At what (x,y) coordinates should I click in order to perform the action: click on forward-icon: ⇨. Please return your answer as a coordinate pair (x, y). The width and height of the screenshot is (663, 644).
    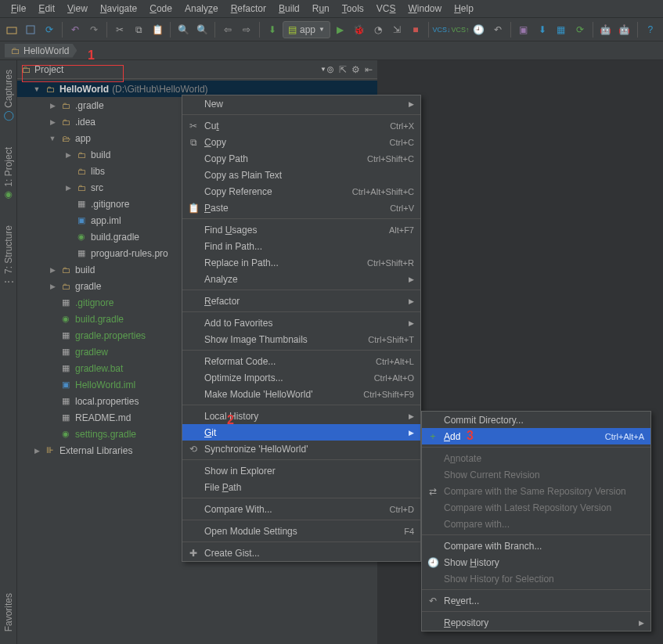
    Looking at the image, I should click on (247, 30).